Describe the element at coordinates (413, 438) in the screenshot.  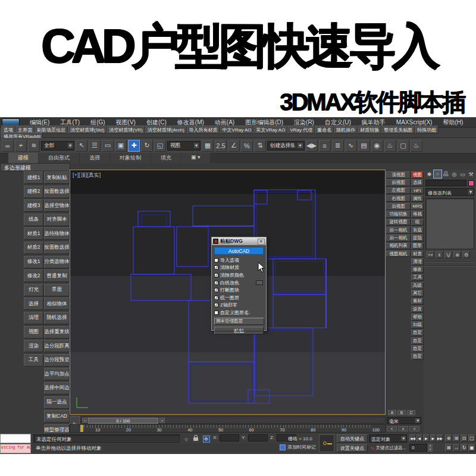
I see `go-to-start-button: ◀◀` at that location.